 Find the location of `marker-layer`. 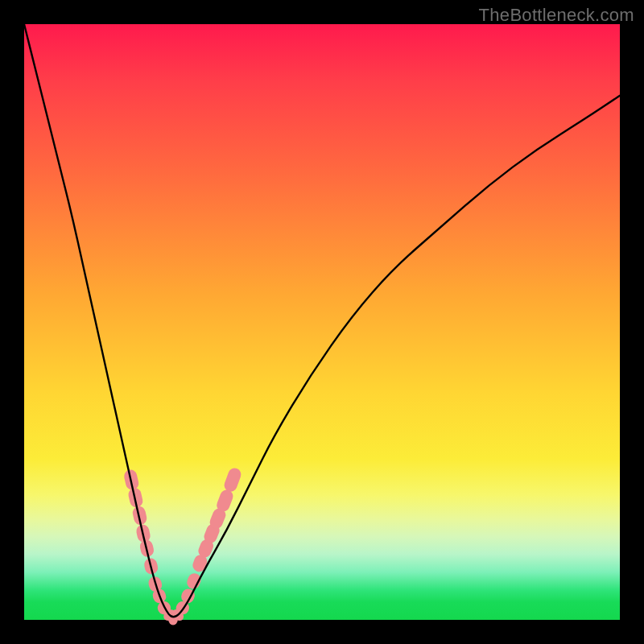

marker-layer is located at coordinates (184, 546).